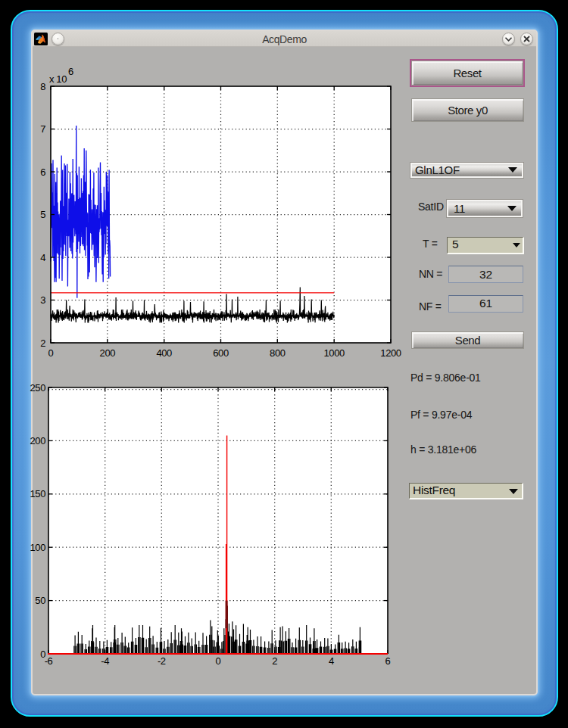 The height and width of the screenshot is (728, 568). What do you see at coordinates (162, 661) in the screenshot?
I see `svg-text: -2` at bounding box center [162, 661].